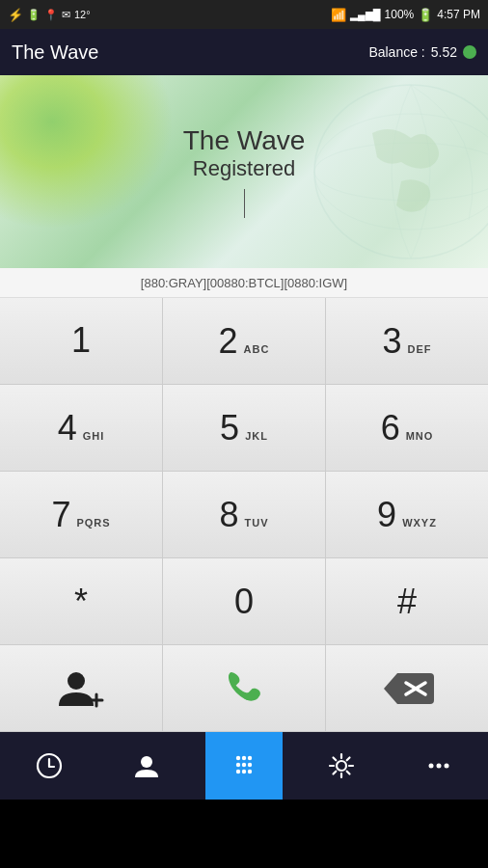  Describe the element at coordinates (391, 428) in the screenshot. I see `key-6-number: 6` at that location.